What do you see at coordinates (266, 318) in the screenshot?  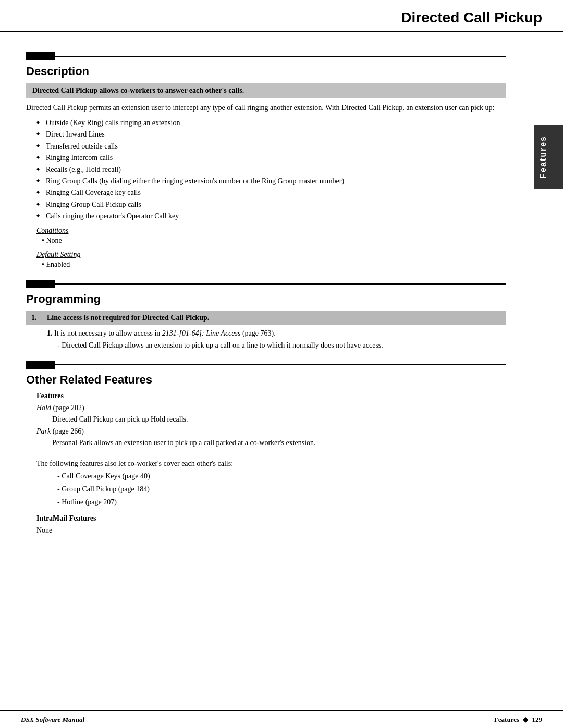 I see `prog-step-row: 1. Line access is not required for Direc…` at bounding box center [266, 318].